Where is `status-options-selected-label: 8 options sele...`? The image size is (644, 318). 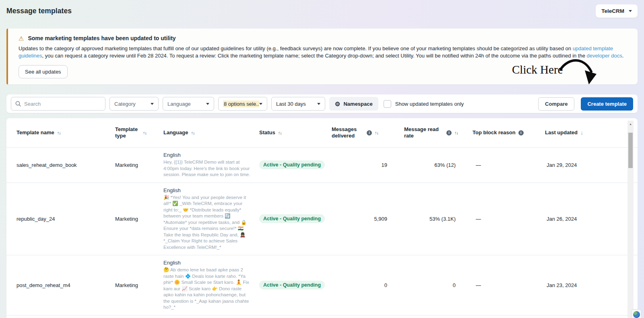 status-options-selected-label: 8 options sele... is located at coordinates (241, 104).